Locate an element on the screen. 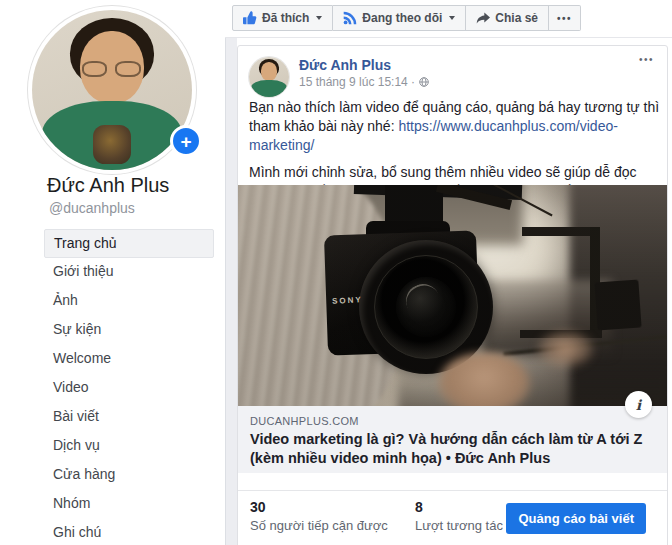 This screenshot has height=545, width=672. sidebar-item-groups: Nhóm is located at coordinates (129, 504).